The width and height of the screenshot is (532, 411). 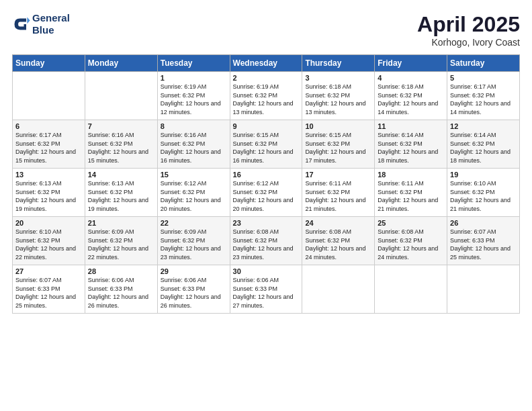 What do you see at coordinates (266, 289) in the screenshot?
I see `week-row-5: 27Sunrise: 6:07 AM Sunset: 6:33 PM Dayli…` at bounding box center [266, 289].